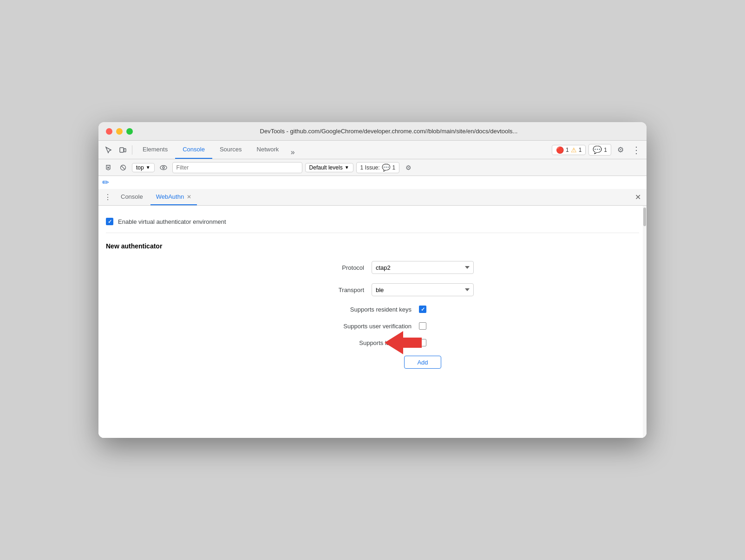  I want to click on user-verification-row: Supports user verification, so click(372, 326).